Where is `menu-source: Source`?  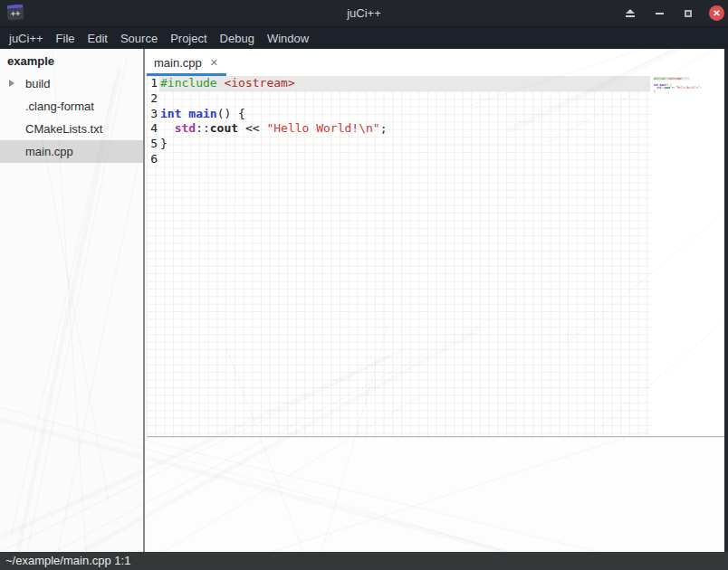 menu-source: Source is located at coordinates (139, 38).